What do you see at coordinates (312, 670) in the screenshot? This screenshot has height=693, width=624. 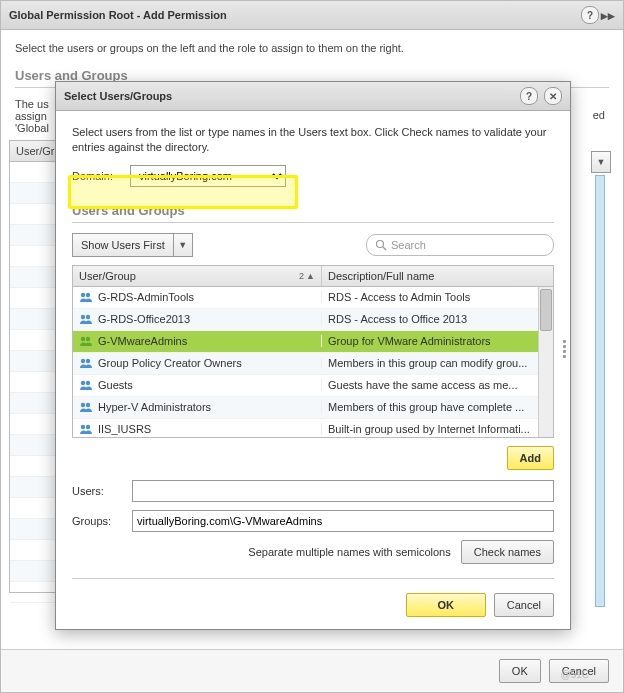 I see `parent-footer: OK Cancel @51C` at bounding box center [312, 670].